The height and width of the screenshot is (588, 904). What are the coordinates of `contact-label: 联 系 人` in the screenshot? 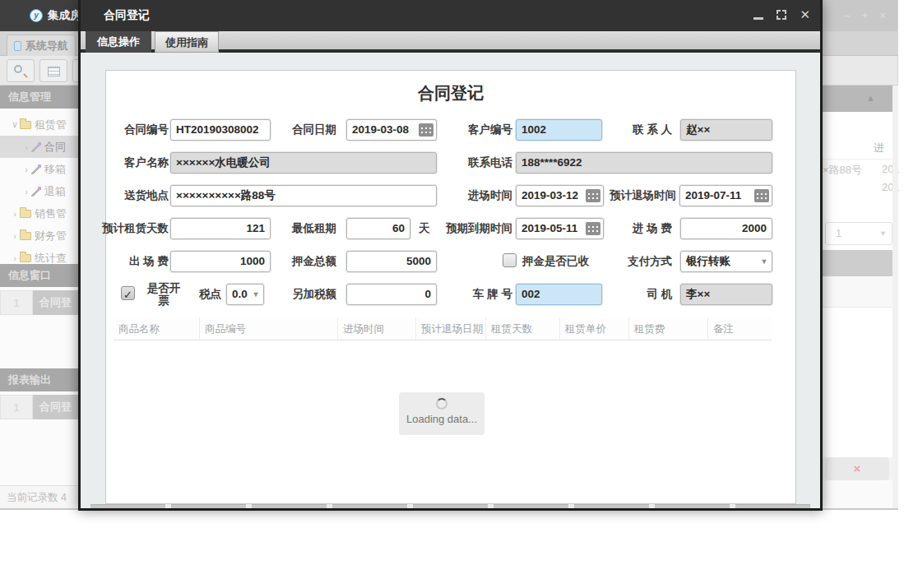 It's located at (641, 130).